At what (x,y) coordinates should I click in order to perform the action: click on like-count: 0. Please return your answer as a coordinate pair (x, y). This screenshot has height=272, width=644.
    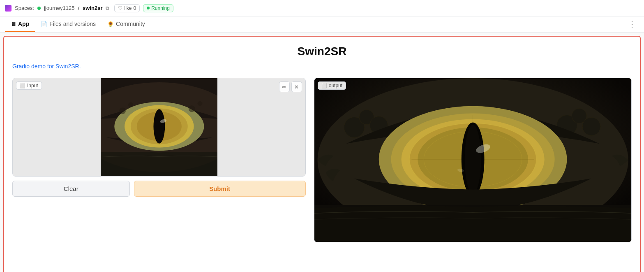
    Looking at the image, I should click on (135, 8).